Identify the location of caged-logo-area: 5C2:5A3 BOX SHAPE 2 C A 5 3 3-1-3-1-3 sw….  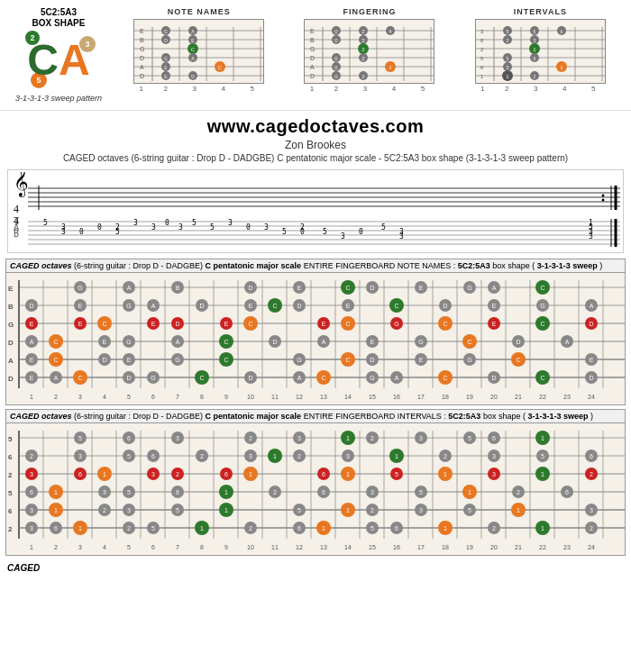
(59, 55).